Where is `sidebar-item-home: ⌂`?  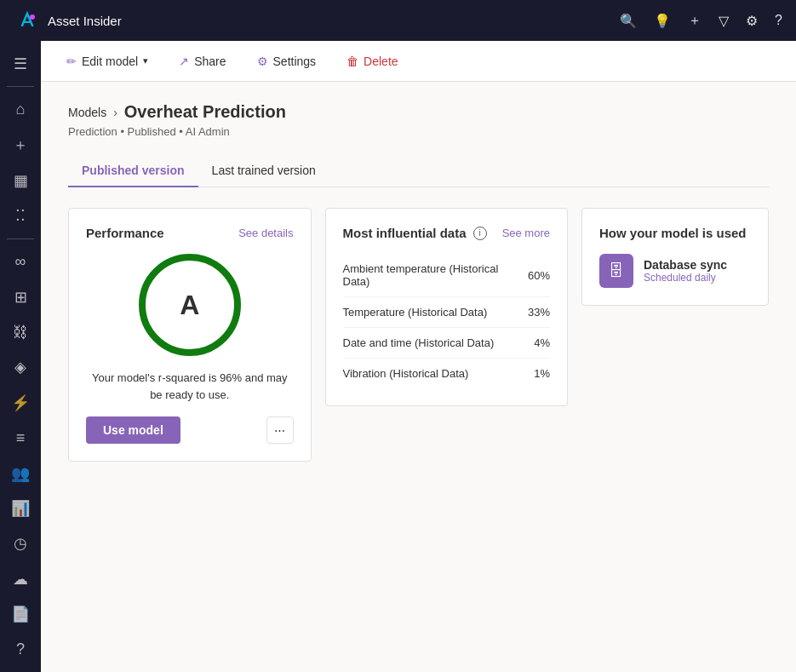 sidebar-item-home: ⌂ is located at coordinates (20, 109).